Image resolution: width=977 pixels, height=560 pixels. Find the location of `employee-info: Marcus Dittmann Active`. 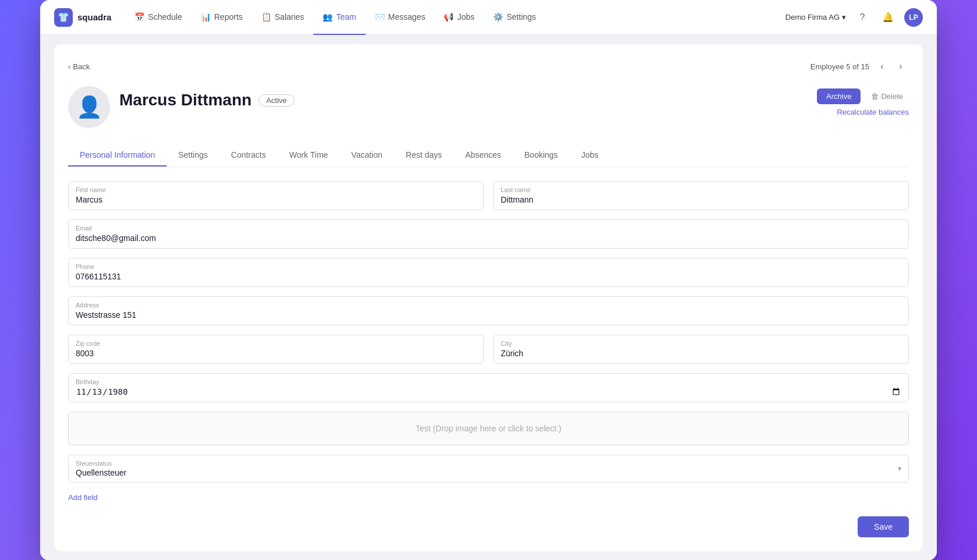

employee-info: Marcus Dittmann Active is located at coordinates (207, 98).